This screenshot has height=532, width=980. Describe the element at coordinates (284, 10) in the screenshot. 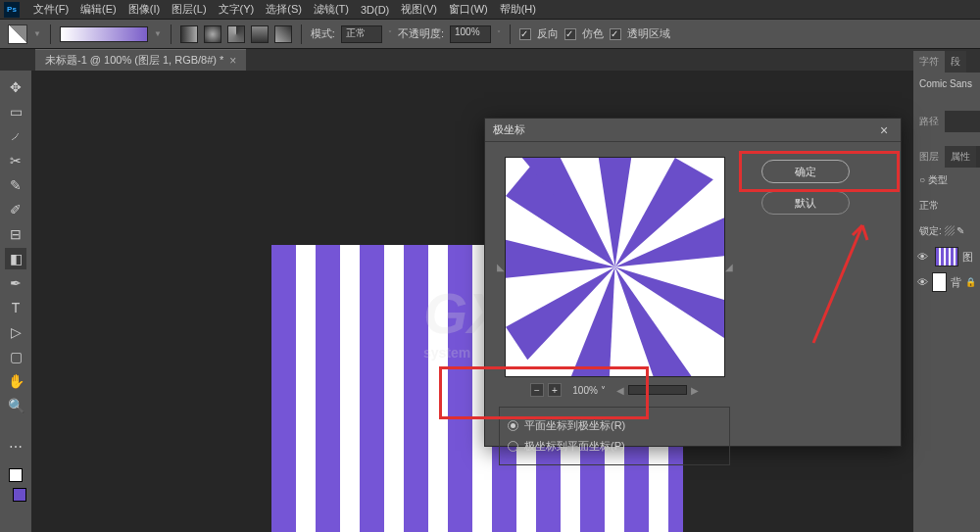

I see `menu-select: 选择(S)` at that location.